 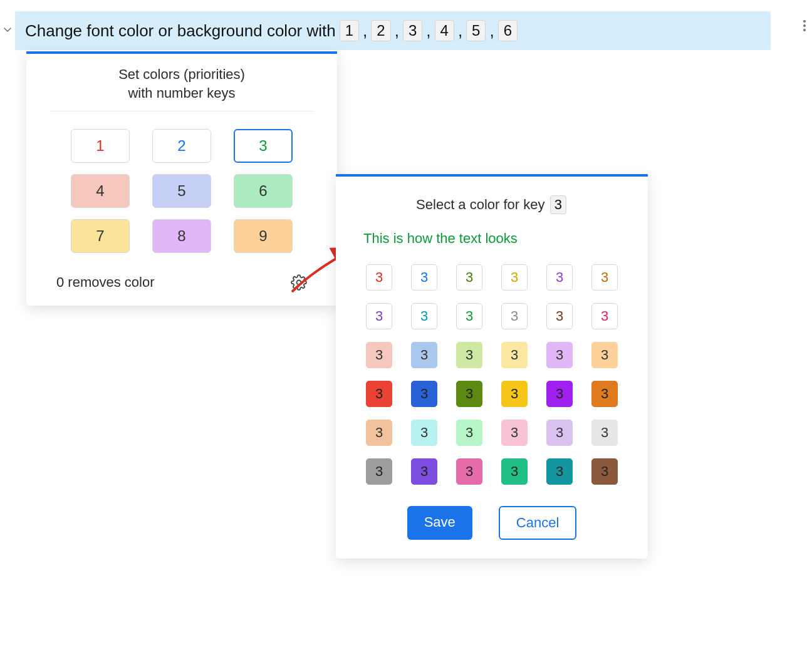 What do you see at coordinates (412, 31) in the screenshot?
I see `kbd-3: 3` at bounding box center [412, 31].